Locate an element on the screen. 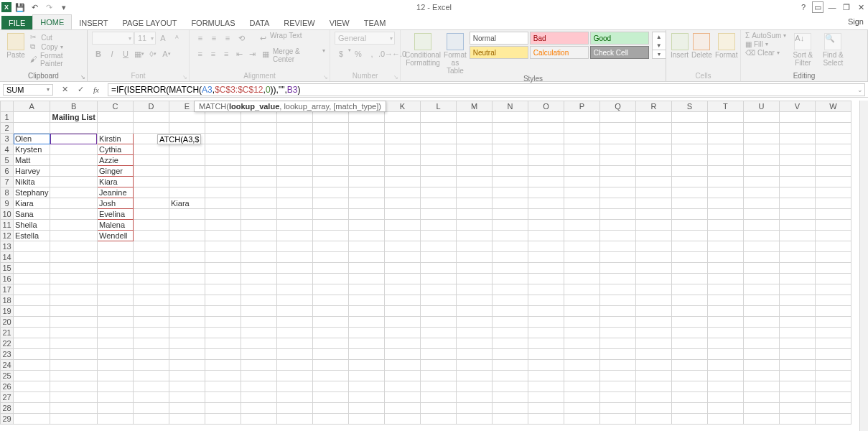  tab-home: HOME is located at coordinates (52, 22).